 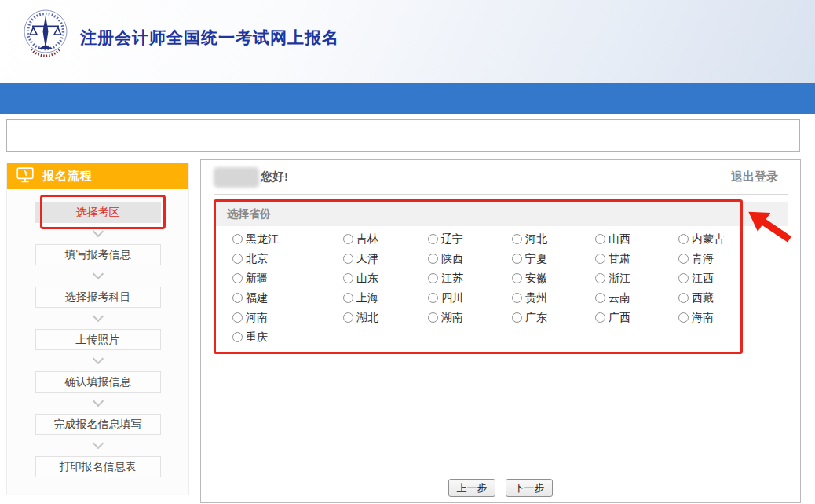 What do you see at coordinates (470, 239) in the screenshot?
I see `province-option-辽宁: 辽宁` at bounding box center [470, 239].